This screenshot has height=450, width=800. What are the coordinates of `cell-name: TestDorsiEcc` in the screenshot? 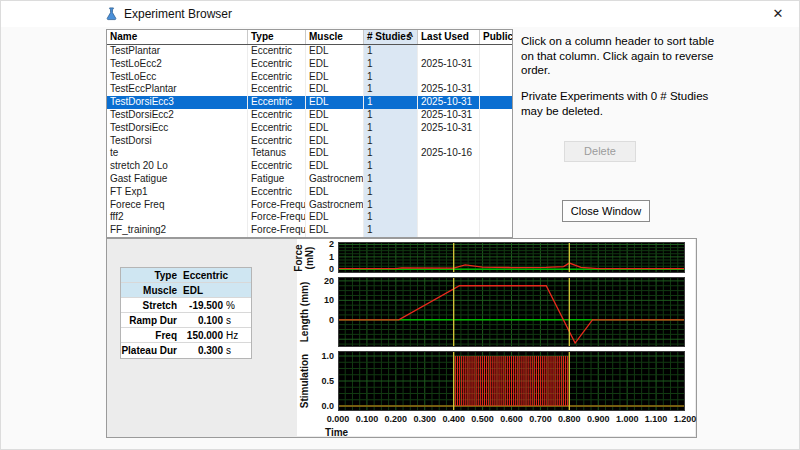 It's located at (178, 128).